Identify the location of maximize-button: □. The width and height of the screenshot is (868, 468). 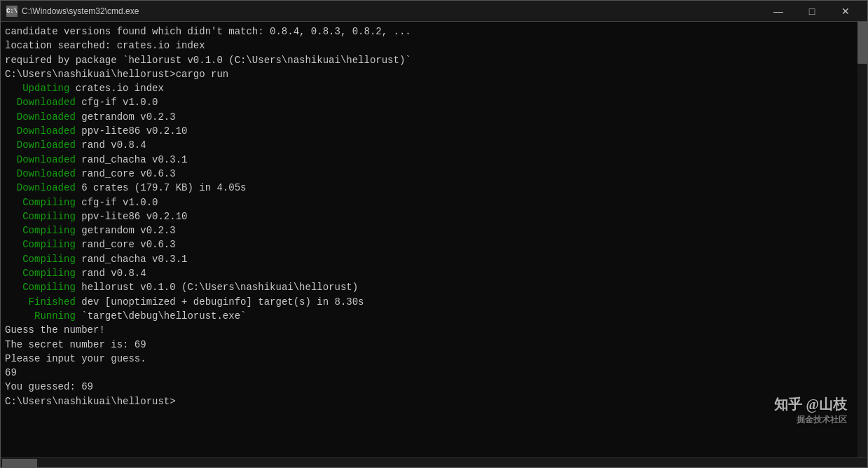
(812, 11).